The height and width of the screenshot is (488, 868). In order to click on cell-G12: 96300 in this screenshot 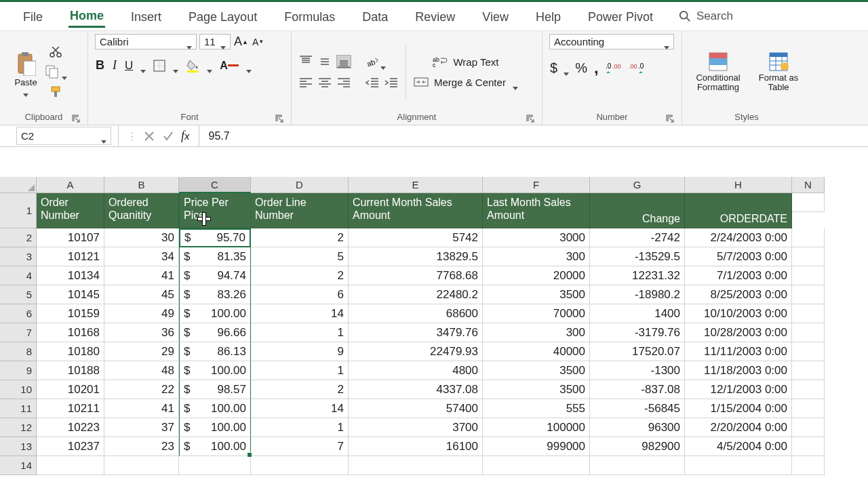, I will do `click(637, 428)`.